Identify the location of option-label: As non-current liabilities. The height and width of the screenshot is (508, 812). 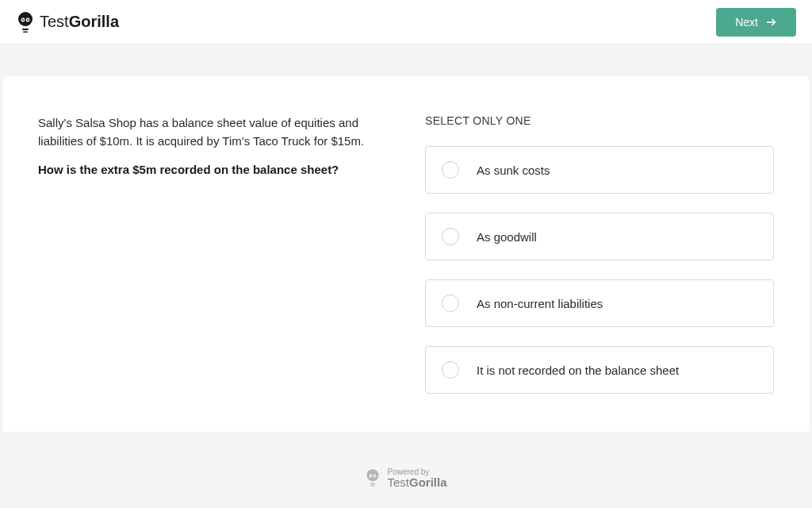
(539, 303).